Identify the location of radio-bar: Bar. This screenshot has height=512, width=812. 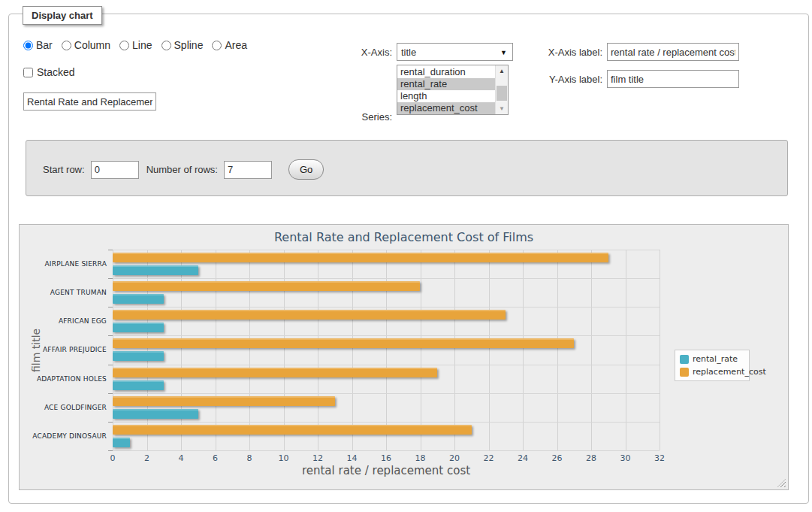
(38, 45).